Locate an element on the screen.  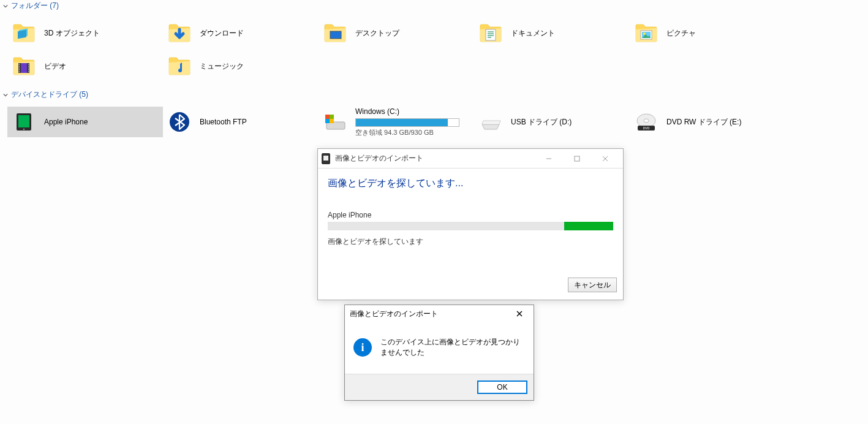
maximize-button is located at coordinates (577, 159).